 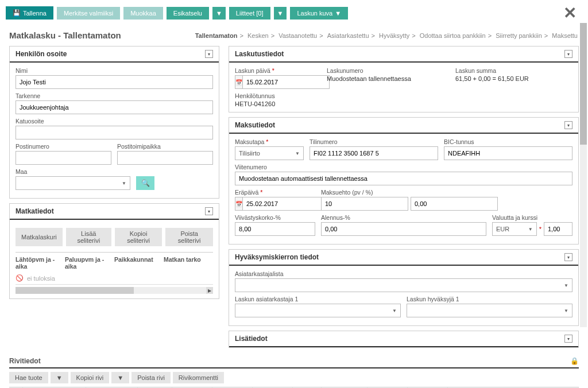 I want to click on save-label: Tallenna, so click(x=34, y=13).